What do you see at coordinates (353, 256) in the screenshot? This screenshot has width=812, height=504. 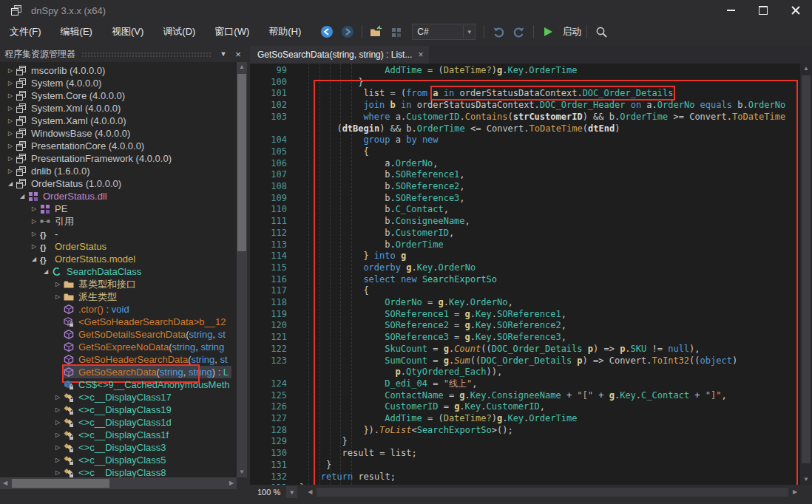 I see `code-text: } into g` at bounding box center [353, 256].